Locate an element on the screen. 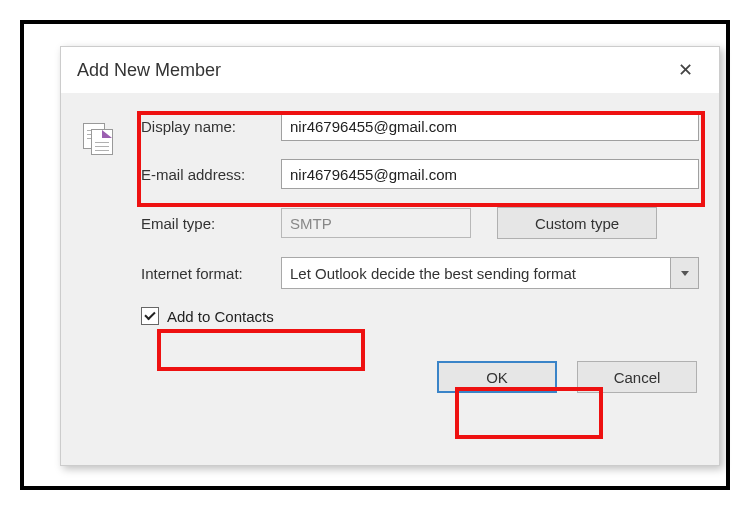 Image resolution: width=750 pixels, height=510 pixels. display-name-input is located at coordinates (490, 126).